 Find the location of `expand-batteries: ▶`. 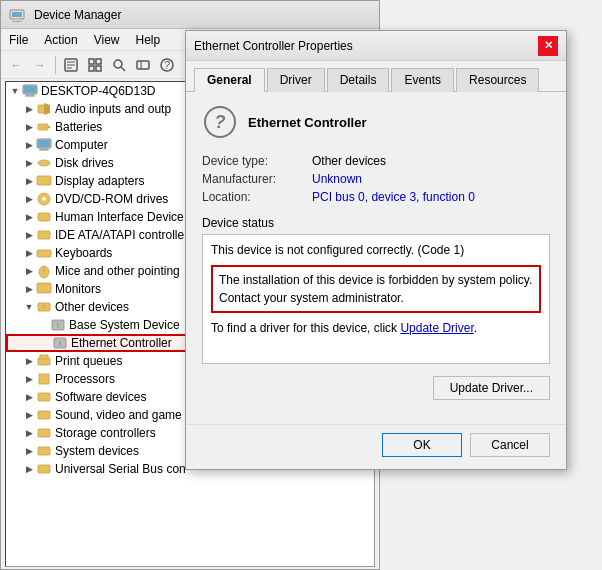

expand-batteries: ▶ is located at coordinates (29, 127).